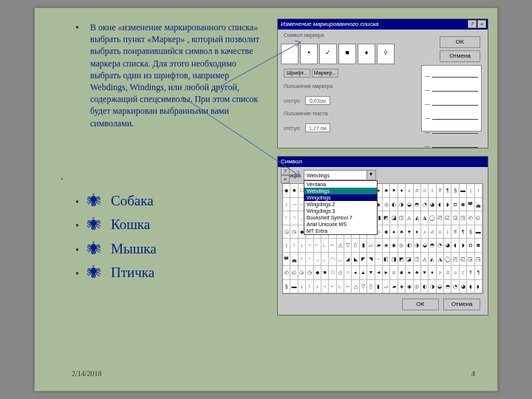 Image resolution: width=532 pixels, height=399 pixels. What do you see at coordinates (386, 232) in the screenshot?
I see `symbol-cell: ☻` at bounding box center [386, 232].